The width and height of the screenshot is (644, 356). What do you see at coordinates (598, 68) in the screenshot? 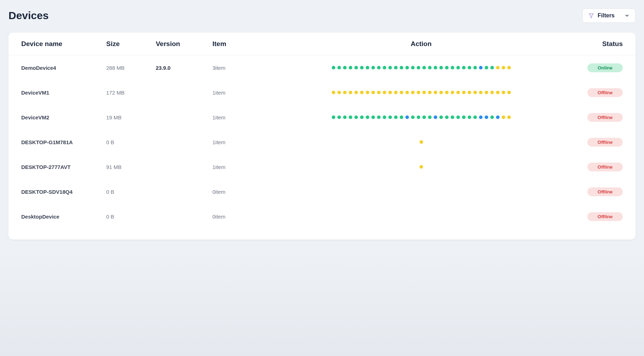
I see `cell-status: Online` at bounding box center [598, 68].